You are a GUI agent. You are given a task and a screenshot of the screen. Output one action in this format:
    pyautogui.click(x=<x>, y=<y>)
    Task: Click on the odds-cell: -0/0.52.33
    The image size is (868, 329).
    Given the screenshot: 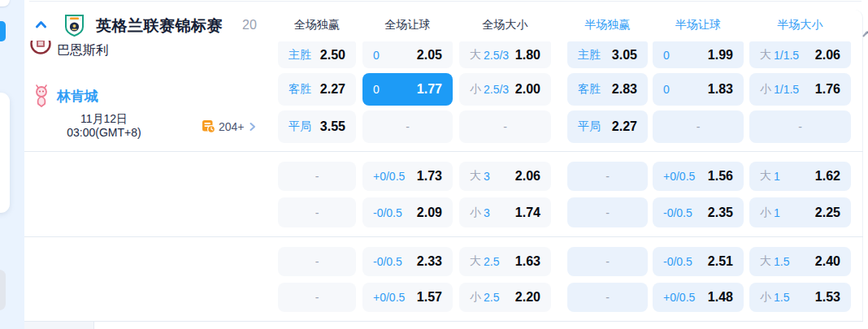 What is the action you would take?
    pyautogui.click(x=408, y=262)
    